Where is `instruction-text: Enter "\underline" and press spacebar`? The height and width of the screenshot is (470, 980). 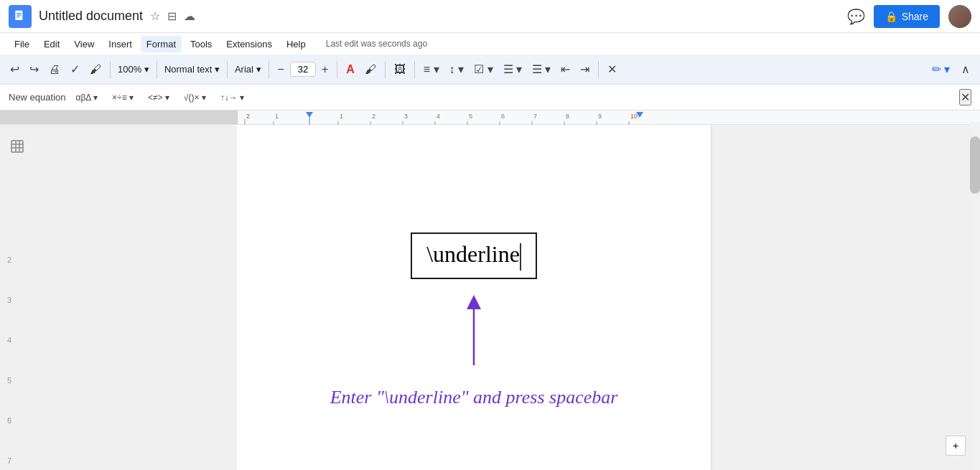 instruction-text: Enter "\underline" and press spacebar is located at coordinates (474, 398).